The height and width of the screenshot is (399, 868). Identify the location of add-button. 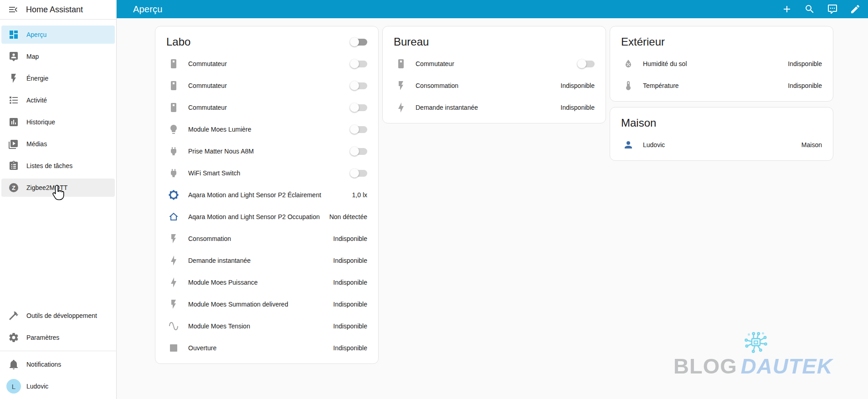
(787, 9).